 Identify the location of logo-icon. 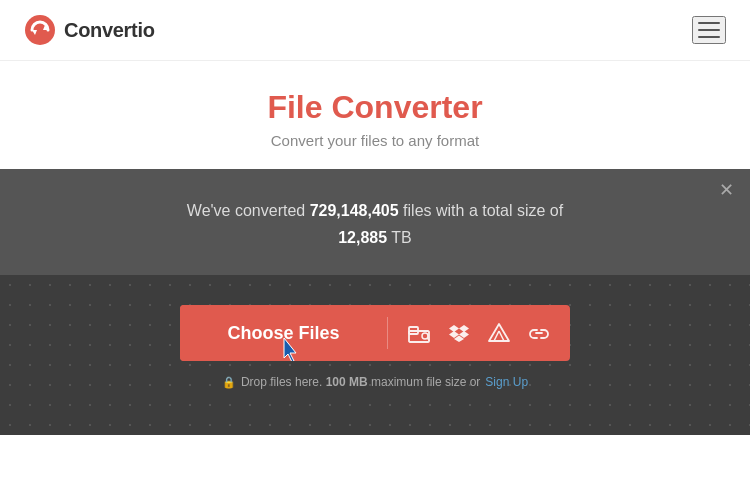
(40, 30).